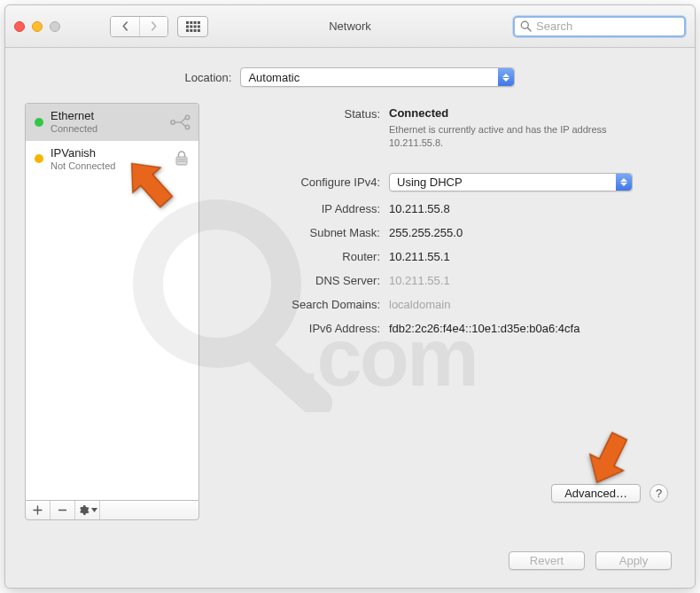 The width and height of the screenshot is (700, 593). What do you see at coordinates (193, 27) in the screenshot?
I see `show-all-prefs-button` at bounding box center [193, 27].